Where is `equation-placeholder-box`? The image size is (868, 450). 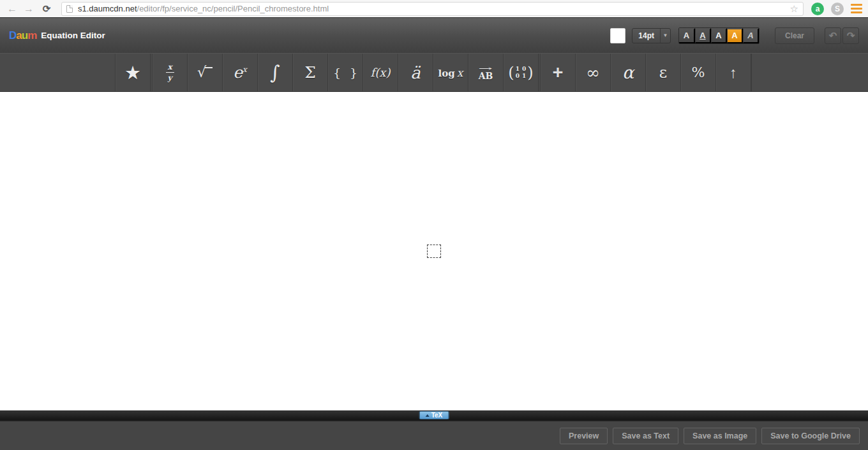 equation-placeholder-box is located at coordinates (434, 251).